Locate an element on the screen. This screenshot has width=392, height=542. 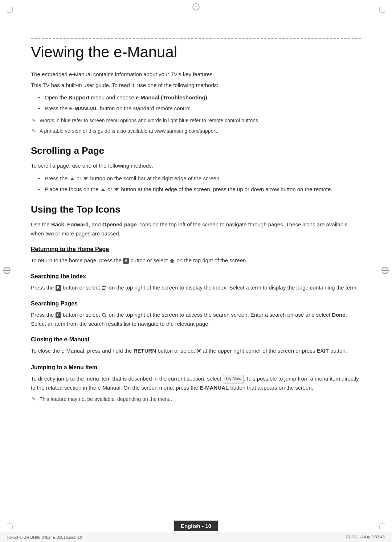
side-right-mark is located at coordinates (385, 271).